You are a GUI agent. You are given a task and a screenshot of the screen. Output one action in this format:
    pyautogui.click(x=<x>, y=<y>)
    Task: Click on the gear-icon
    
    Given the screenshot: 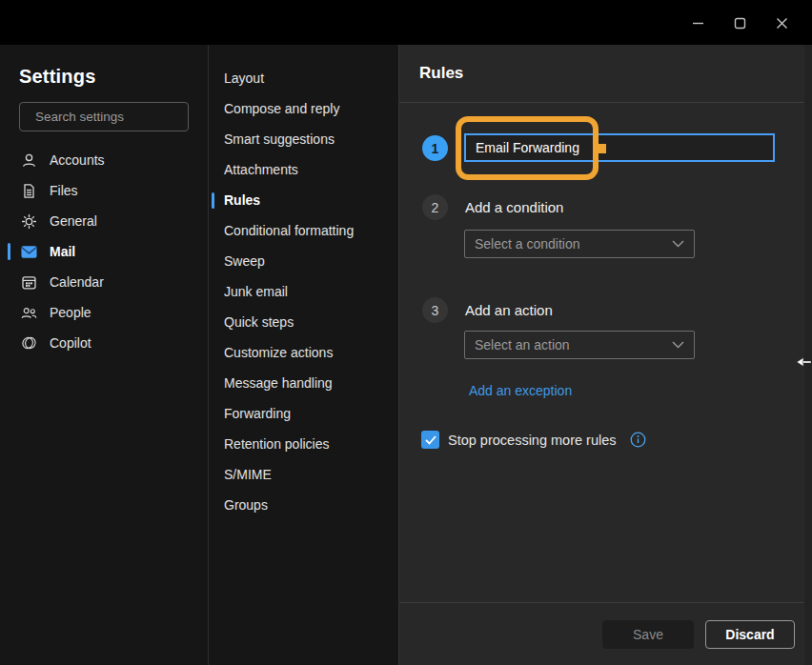 What is the action you would take?
    pyautogui.click(x=29, y=221)
    